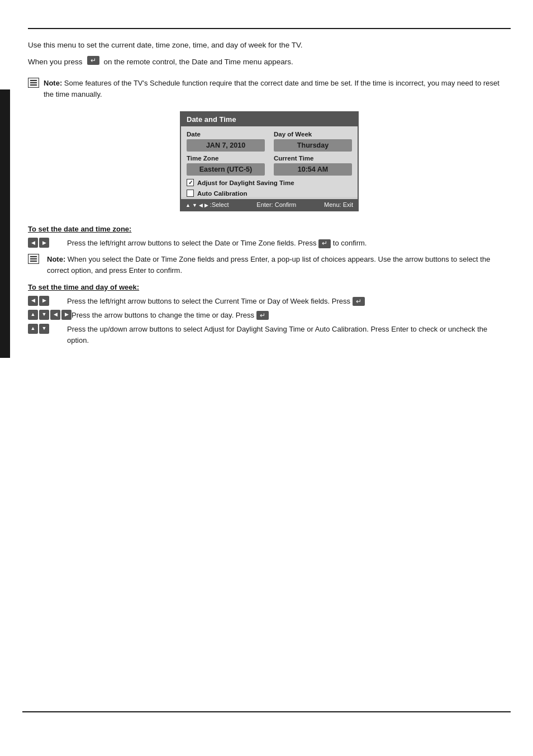 Image resolution: width=533 pixels, height=756 pixels. I want to click on note-text-2: Note: When you select the Date or Time Z…, so click(279, 265).